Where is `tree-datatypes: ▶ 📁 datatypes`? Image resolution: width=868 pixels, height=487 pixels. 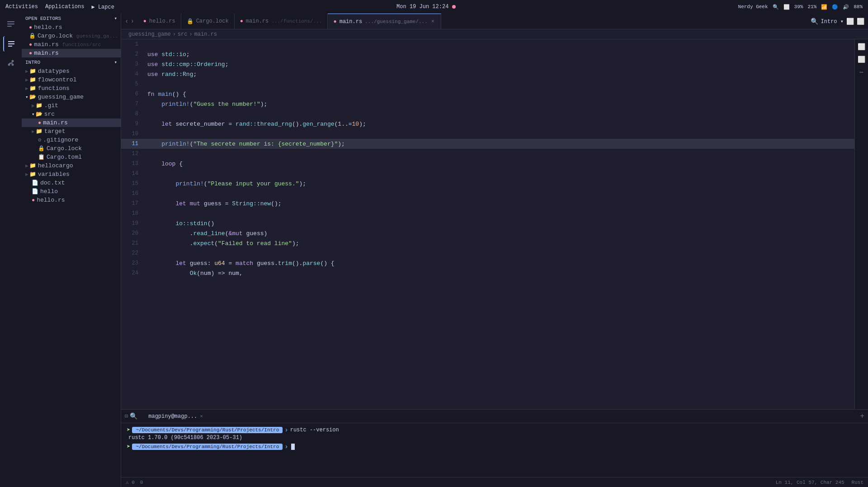
tree-datatypes: ▶ 📁 datatypes is located at coordinates (71, 71).